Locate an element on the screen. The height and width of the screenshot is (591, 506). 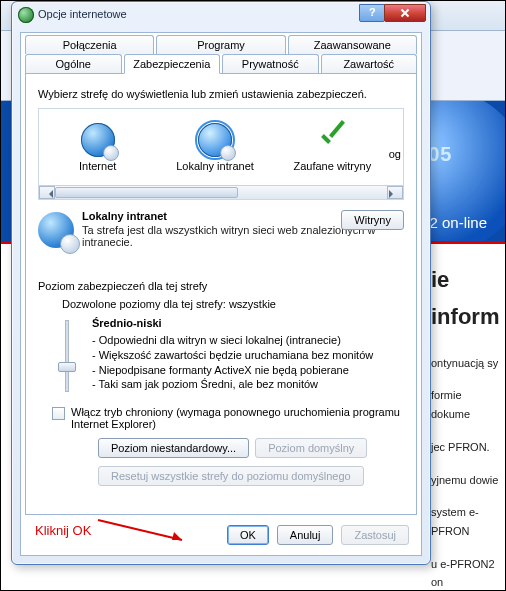
protected-mode-label: Włącz tryb chroniony (wymaga ponownego u… is located at coordinates (238, 418).